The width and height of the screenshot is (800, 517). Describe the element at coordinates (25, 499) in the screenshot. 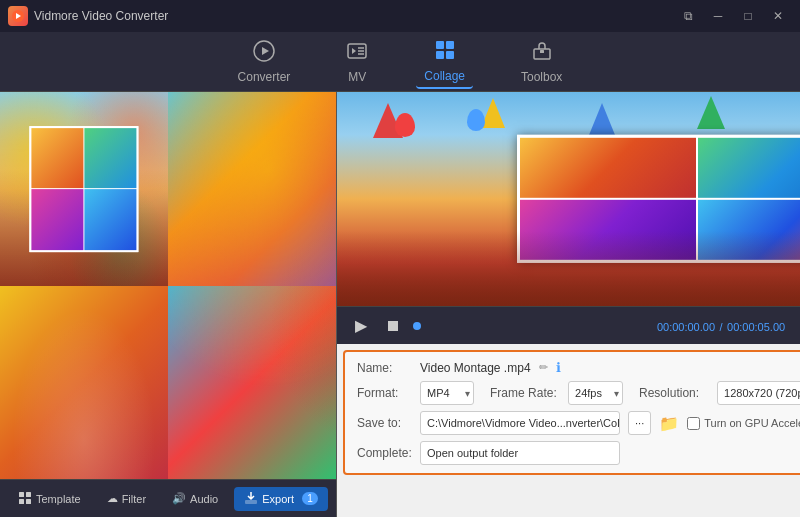

I see `template-icon` at that location.